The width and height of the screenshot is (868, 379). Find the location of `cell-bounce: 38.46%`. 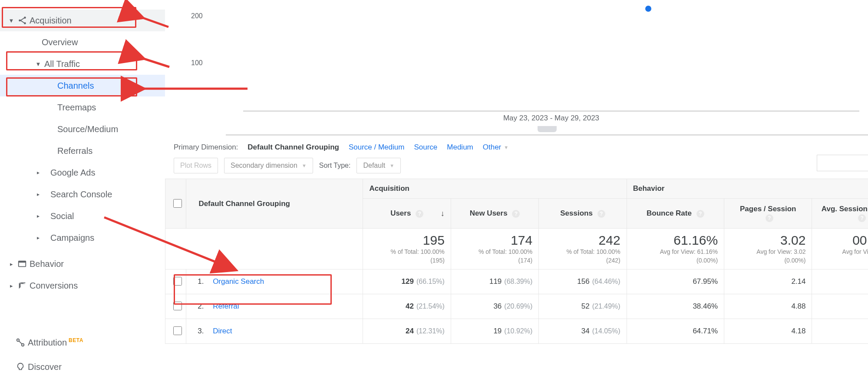

cell-bounce: 38.46% is located at coordinates (675, 307).